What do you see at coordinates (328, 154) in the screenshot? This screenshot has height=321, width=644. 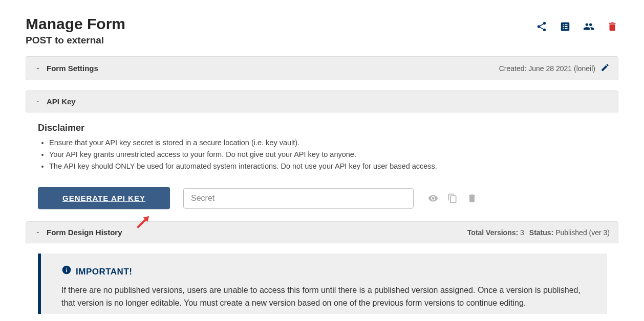 I see `disclaimer-item: Your API key grants unrestricted access …` at bounding box center [328, 154].